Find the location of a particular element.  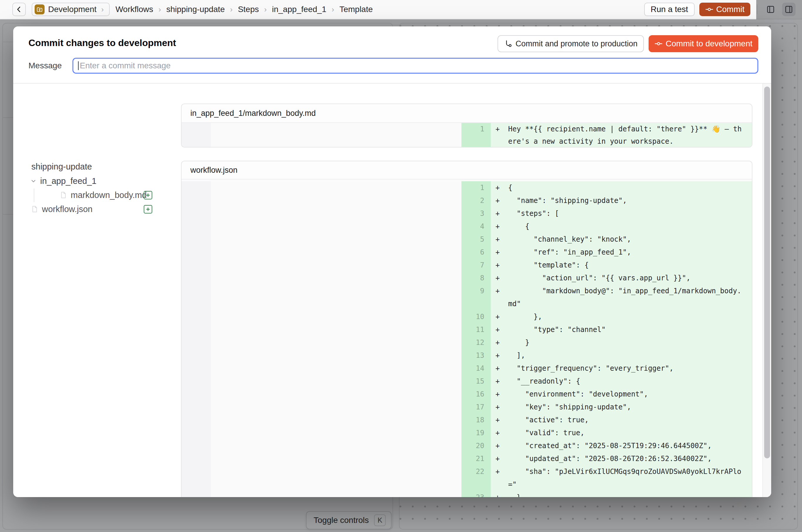

commit-and-promote-button: Commit and promote to production is located at coordinates (571, 44).